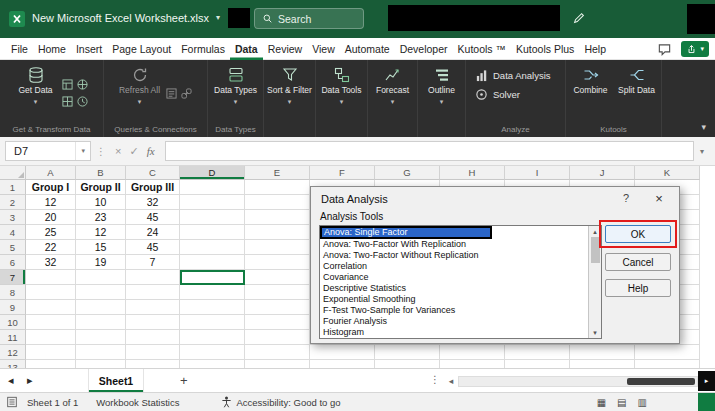 This screenshot has width=715, height=411. I want to click on cell-E5, so click(278, 248).